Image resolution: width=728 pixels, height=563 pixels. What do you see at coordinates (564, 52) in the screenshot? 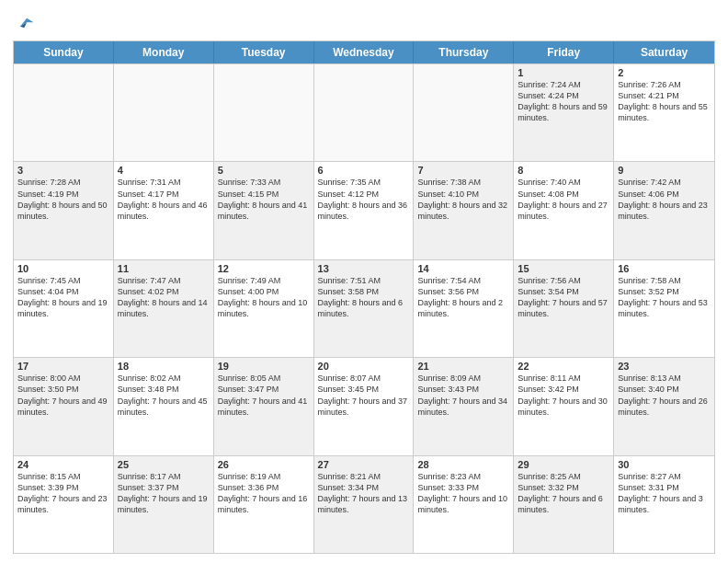
I see `header-day-friday: Friday` at bounding box center [564, 52].